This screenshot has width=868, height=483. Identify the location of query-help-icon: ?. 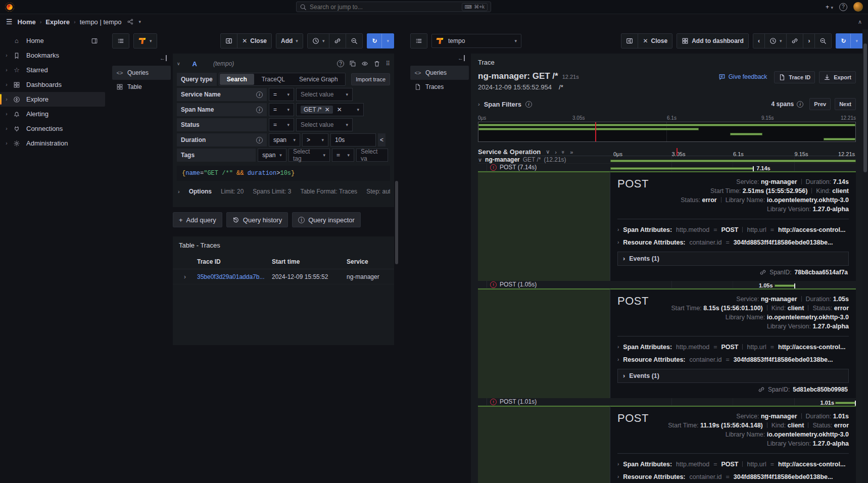
(341, 64).